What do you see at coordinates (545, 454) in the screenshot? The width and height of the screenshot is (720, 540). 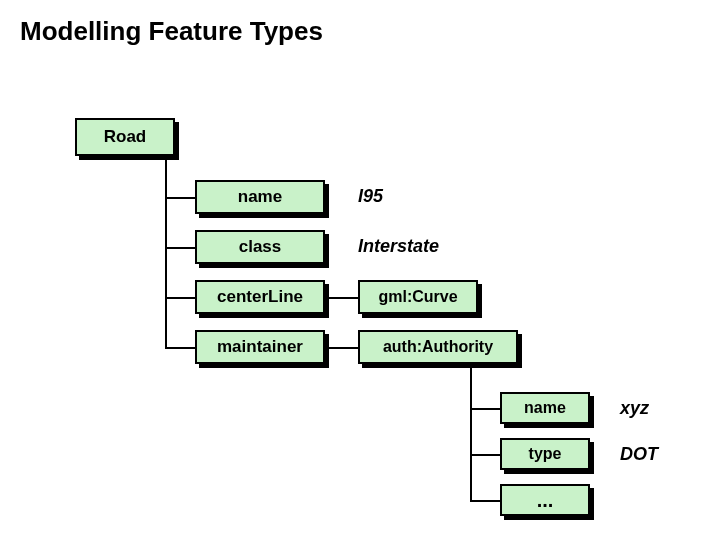 I see `node-auth-type: type` at bounding box center [545, 454].